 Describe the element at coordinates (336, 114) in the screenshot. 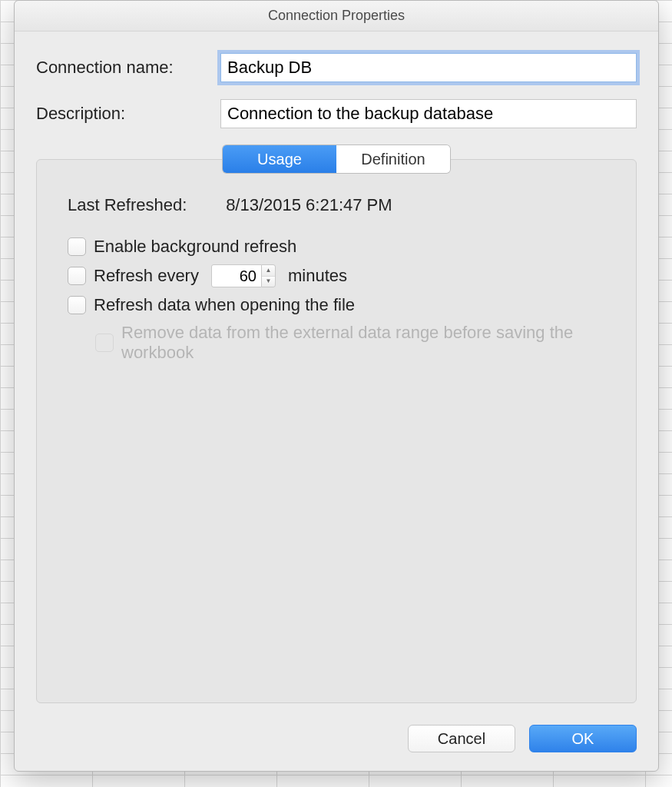

I see `description-row: Description:` at that location.